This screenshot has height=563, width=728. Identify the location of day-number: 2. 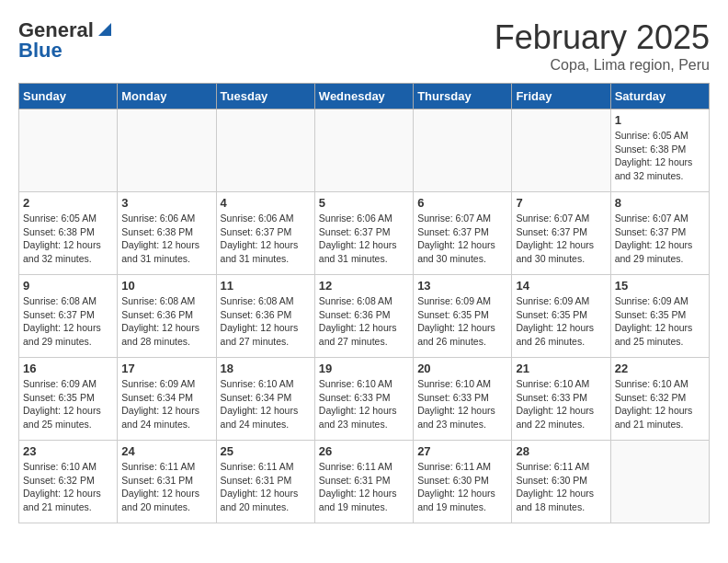
(68, 202).